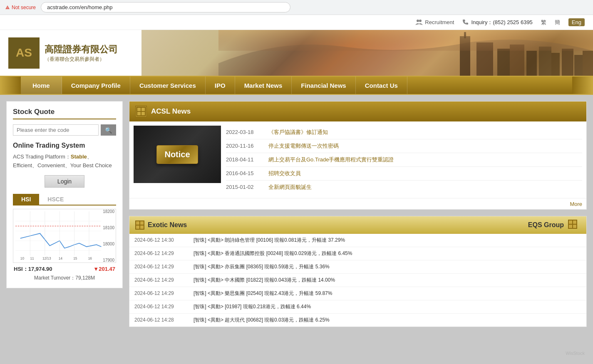 This screenshot has height=364, width=593. I want to click on watermark: WisStock, so click(575, 353).